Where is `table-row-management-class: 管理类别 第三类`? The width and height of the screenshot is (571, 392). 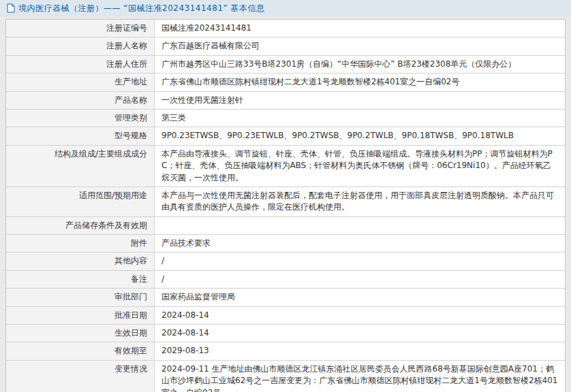
table-row-management-class: 管理类别 第三类 is located at coordinates (286, 118).